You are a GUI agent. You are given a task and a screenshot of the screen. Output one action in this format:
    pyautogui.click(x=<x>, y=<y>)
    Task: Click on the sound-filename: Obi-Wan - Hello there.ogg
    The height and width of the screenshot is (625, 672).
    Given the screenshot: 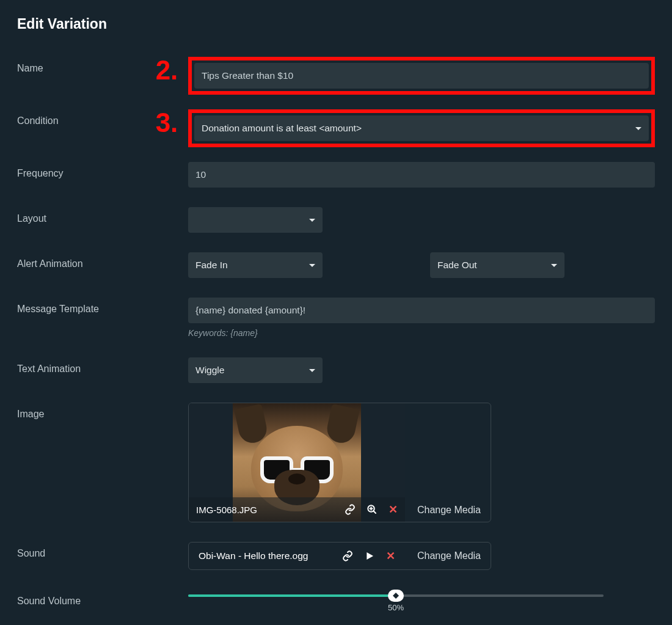 What is the action you would take?
    pyautogui.click(x=270, y=556)
    